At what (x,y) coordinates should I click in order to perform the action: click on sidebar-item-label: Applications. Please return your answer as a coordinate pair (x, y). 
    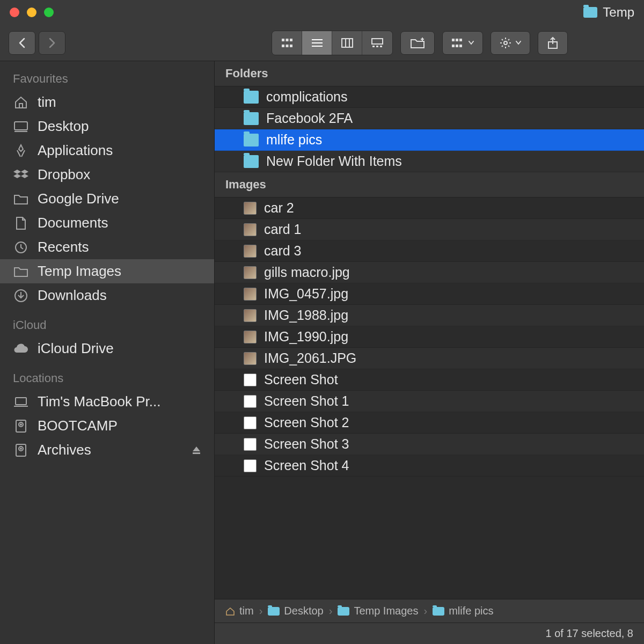
    Looking at the image, I should click on (75, 150).